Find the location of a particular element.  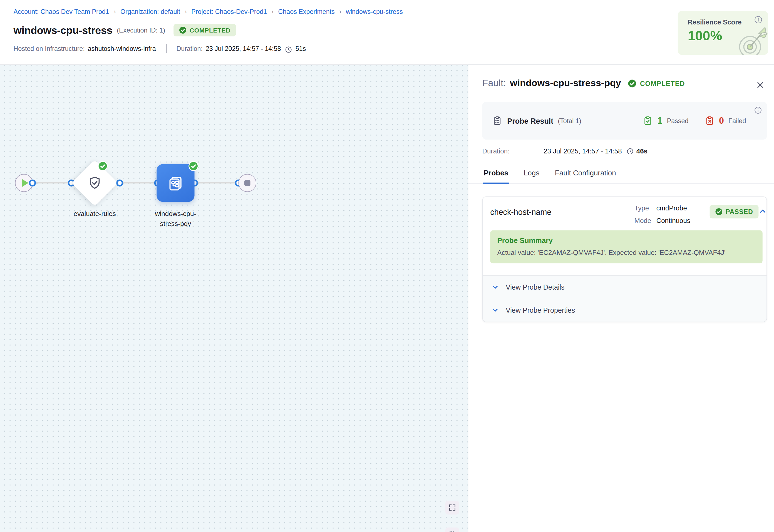

probe-result-title: Probe Result is located at coordinates (530, 121).